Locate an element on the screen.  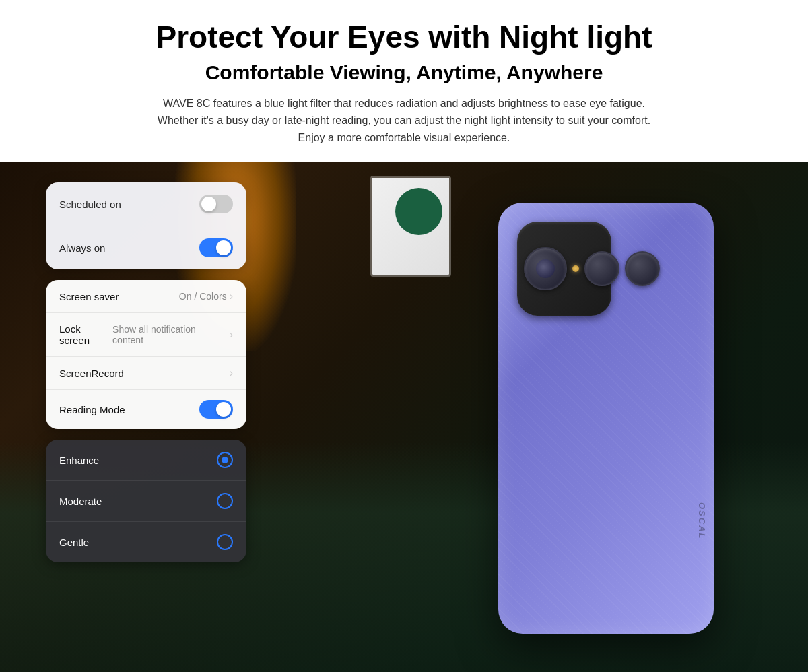
camera-module is located at coordinates (564, 269).